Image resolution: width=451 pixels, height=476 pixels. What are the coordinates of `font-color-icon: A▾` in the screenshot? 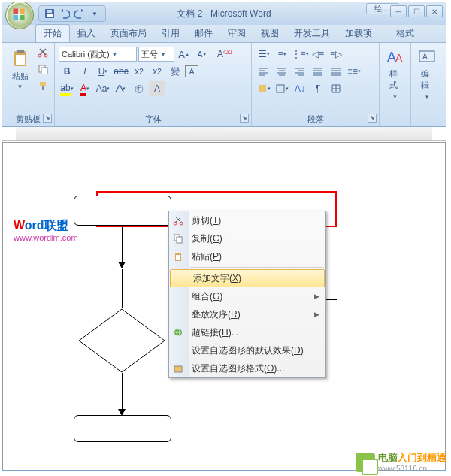 It's located at (85, 89).